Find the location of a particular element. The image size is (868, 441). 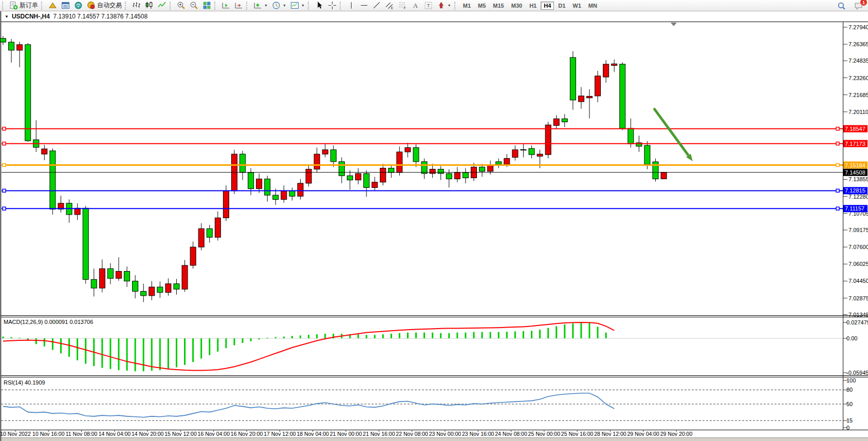

period-button-D1: D1 is located at coordinates (562, 6).